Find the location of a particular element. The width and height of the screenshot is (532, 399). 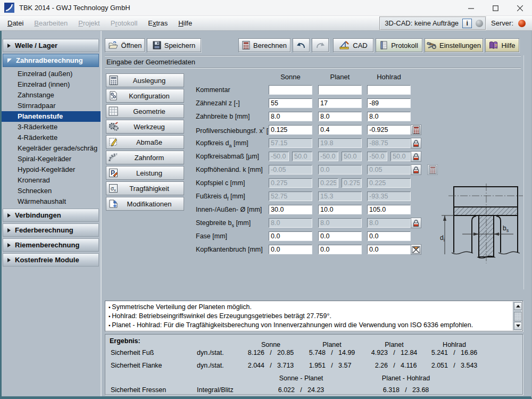

field-zahnezahl-z-sonne is located at coordinates (290, 103).